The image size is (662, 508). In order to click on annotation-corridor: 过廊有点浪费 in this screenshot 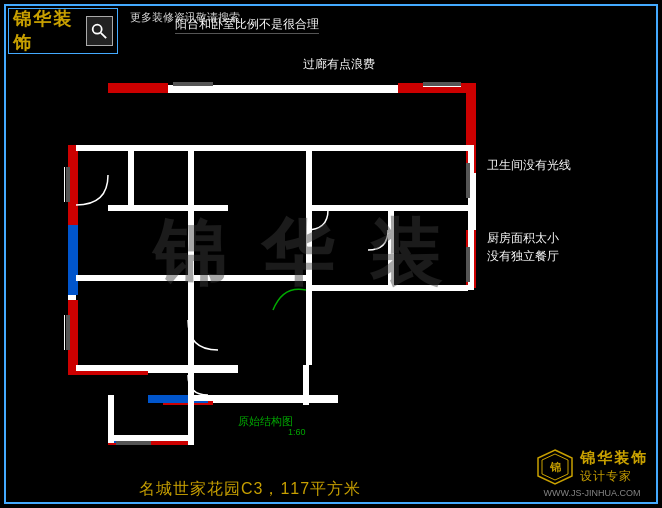, I will do `click(339, 64)`.